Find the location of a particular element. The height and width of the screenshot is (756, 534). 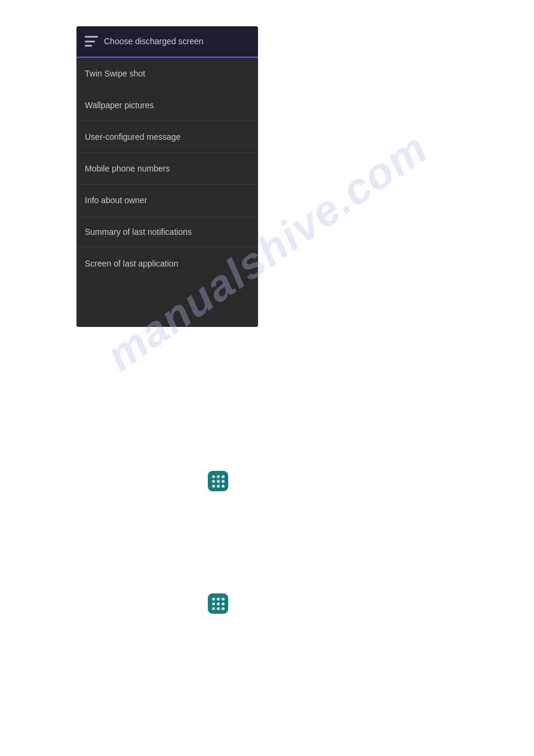

dialog-title: Choose discharged screen is located at coordinates (154, 41).